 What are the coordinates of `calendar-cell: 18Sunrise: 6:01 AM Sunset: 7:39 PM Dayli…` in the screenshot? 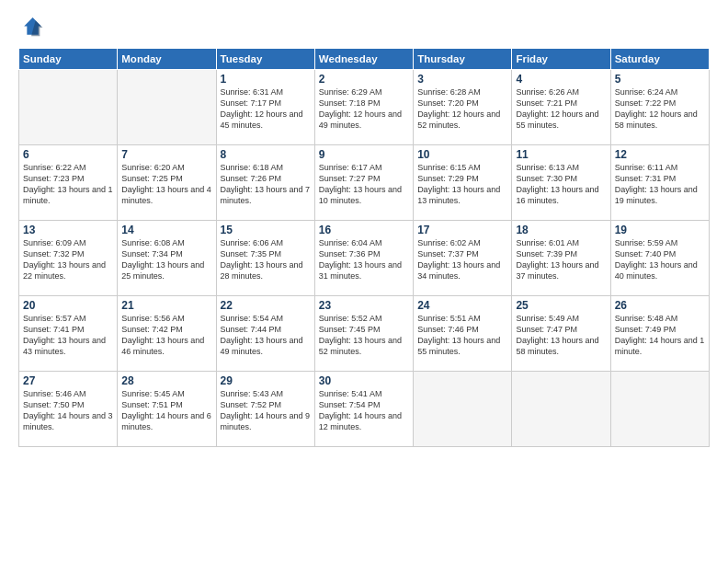 It's located at (561, 259).